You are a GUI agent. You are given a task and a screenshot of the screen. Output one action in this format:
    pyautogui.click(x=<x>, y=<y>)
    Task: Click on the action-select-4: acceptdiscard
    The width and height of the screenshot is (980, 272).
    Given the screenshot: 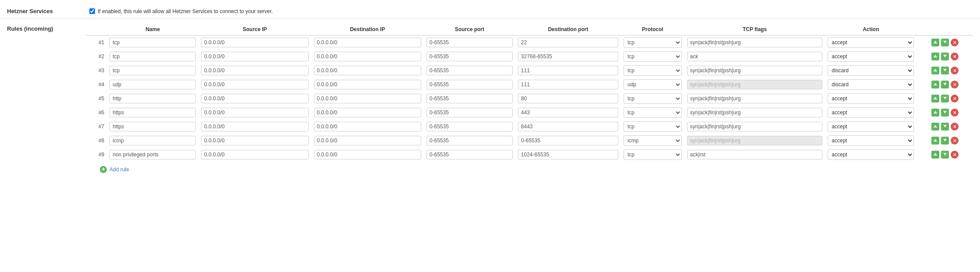 What is the action you would take?
    pyautogui.click(x=871, y=85)
    